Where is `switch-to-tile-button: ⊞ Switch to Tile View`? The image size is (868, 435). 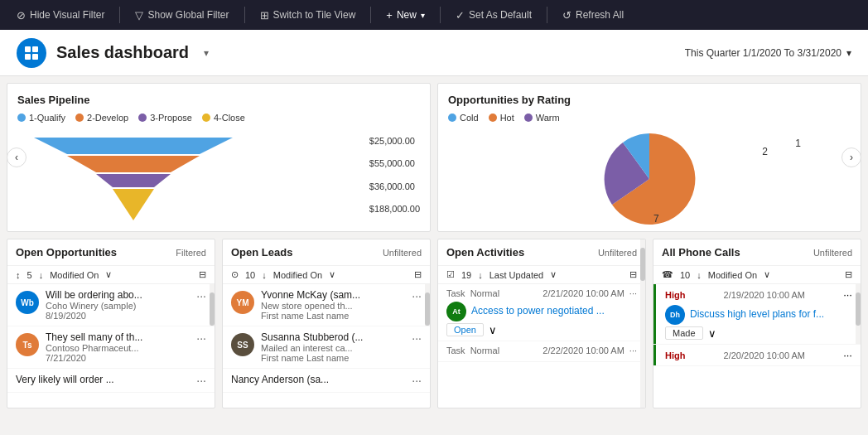
switch-to-tile-button: ⊞ Switch to Tile View is located at coordinates (308, 15).